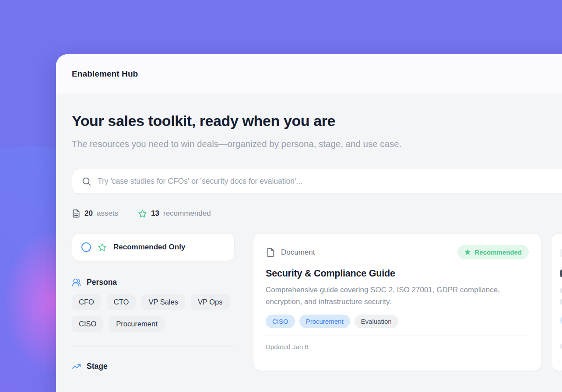  Describe the element at coordinates (153, 313) in the screenshot. I see `persona-chips: CFO CTO VP Sales VP Ops CISO Procurement` at that location.